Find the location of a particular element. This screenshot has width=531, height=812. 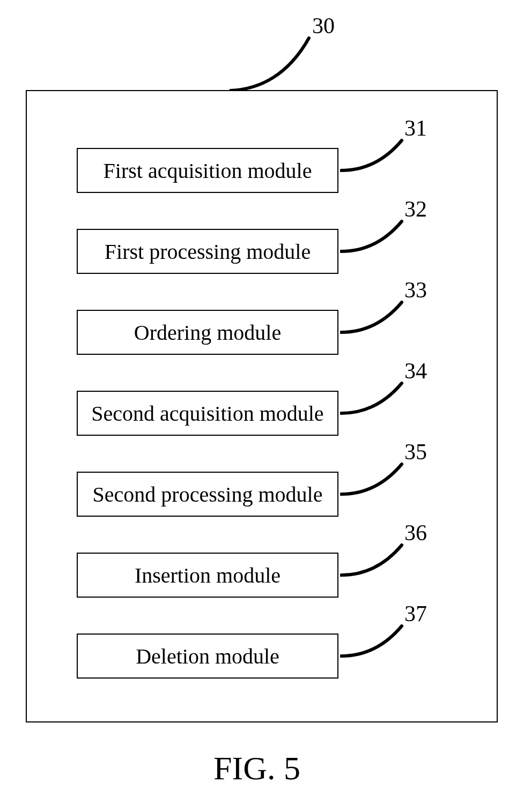

module-box-ordering: Ordering module is located at coordinates (208, 332).